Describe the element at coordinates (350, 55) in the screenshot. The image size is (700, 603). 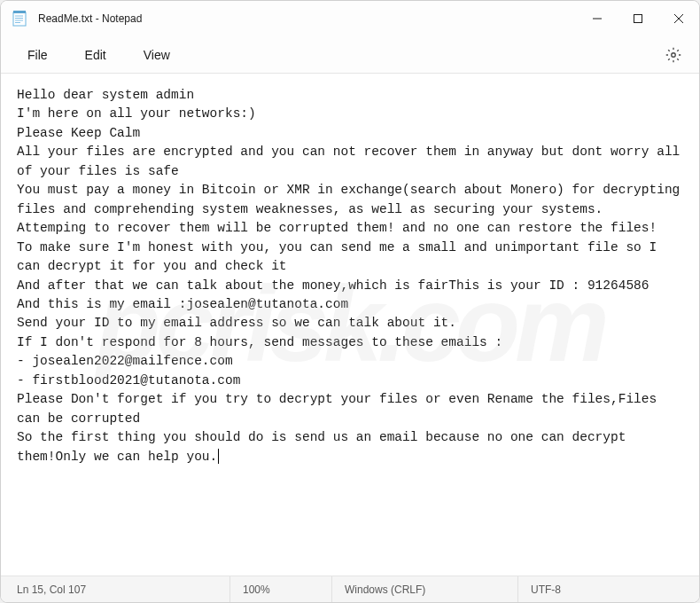
I see `menubar: File Edit View` at that location.